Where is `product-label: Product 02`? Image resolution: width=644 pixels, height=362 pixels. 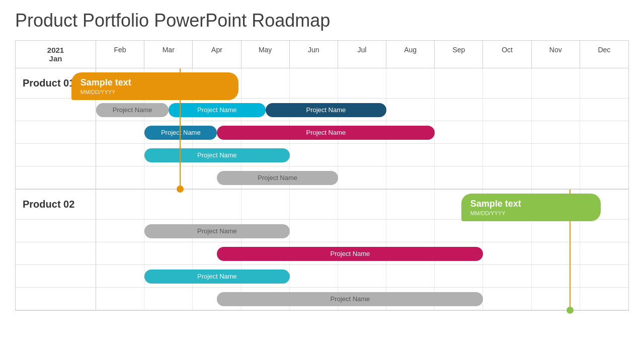
product-label: Product 02 is located at coordinates (56, 204).